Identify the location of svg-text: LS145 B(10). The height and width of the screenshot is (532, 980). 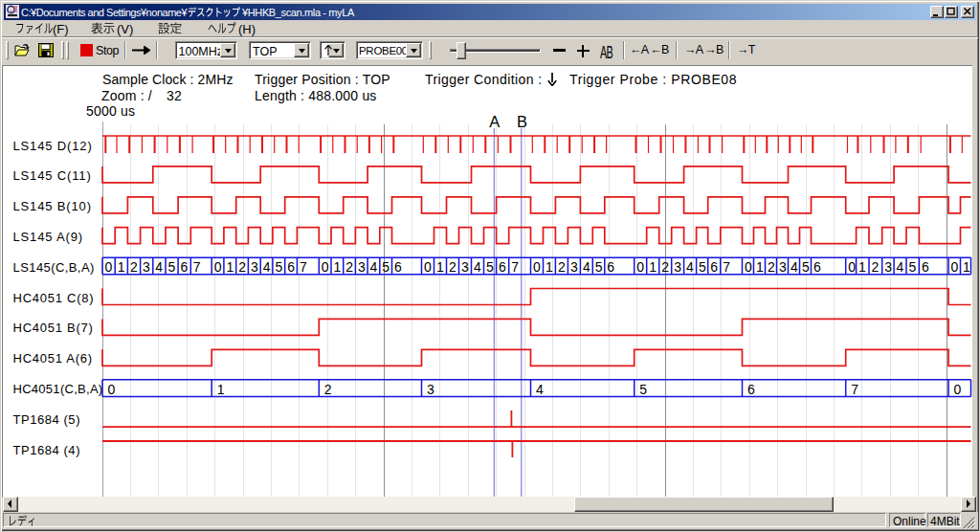
(53, 207).